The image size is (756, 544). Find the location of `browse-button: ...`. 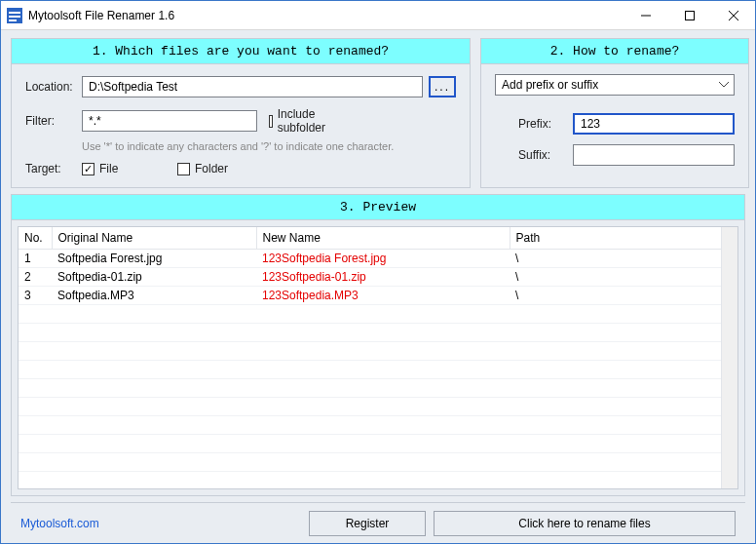

browse-button: ... is located at coordinates (442, 87).